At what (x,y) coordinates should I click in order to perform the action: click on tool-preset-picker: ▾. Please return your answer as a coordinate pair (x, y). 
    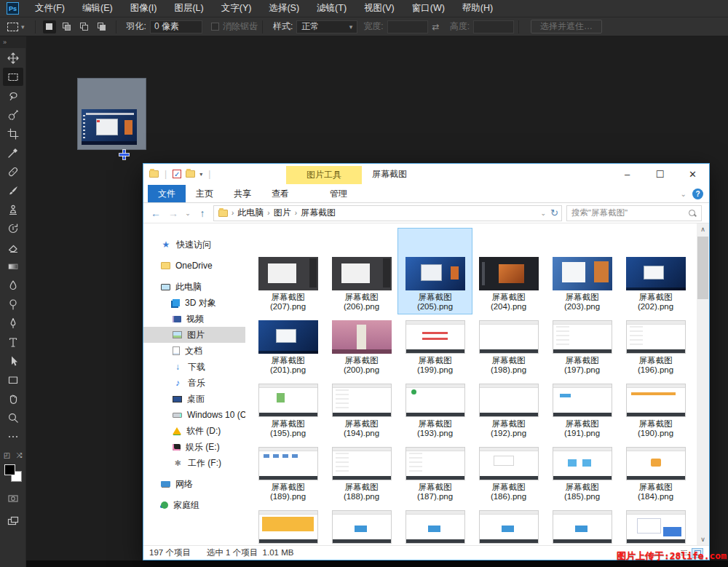
    Looking at the image, I should click on (15, 27).